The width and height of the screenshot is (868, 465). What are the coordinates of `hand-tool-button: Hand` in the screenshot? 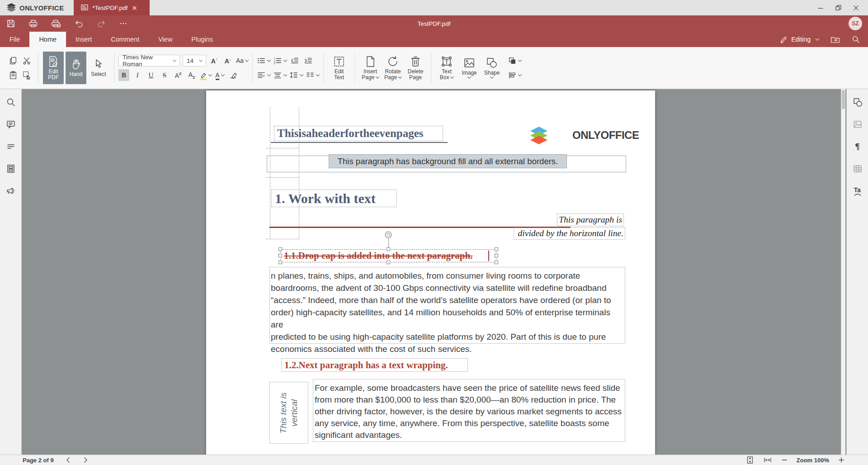 It's located at (76, 68).